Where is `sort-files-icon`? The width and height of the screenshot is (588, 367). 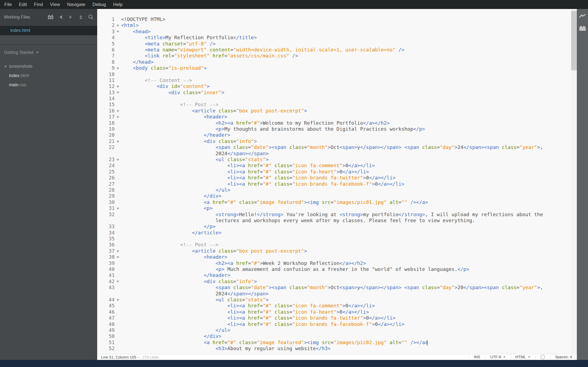
sort-files-icon is located at coordinates (81, 17).